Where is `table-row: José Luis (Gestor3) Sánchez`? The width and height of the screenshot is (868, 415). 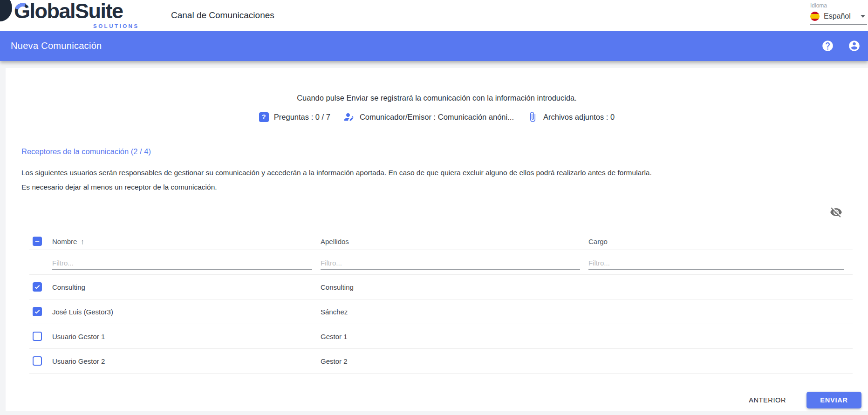 table-row: José Luis (Gestor3) Sánchez is located at coordinates (441, 312).